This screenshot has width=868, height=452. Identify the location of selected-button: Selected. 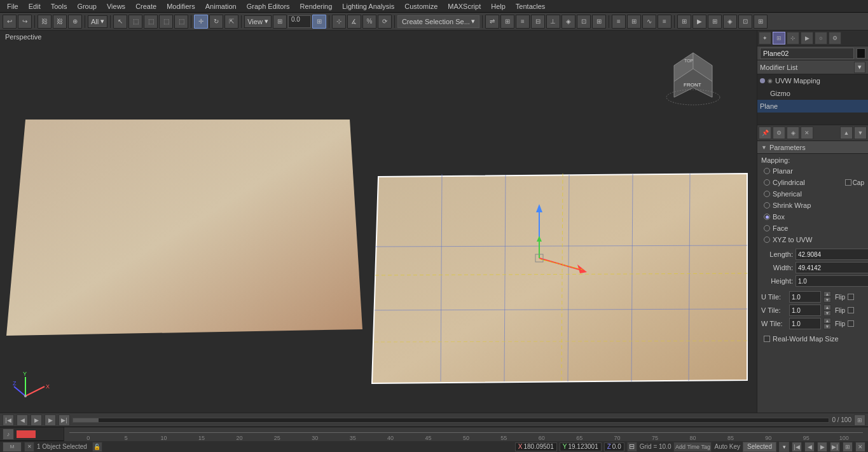
(759, 447).